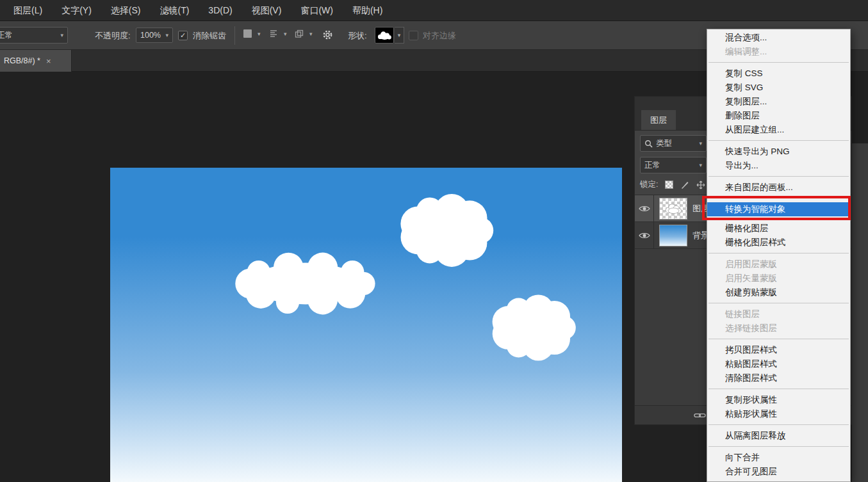 The height and width of the screenshot is (482, 868). I want to click on stacked-layers-icon, so click(299, 34).